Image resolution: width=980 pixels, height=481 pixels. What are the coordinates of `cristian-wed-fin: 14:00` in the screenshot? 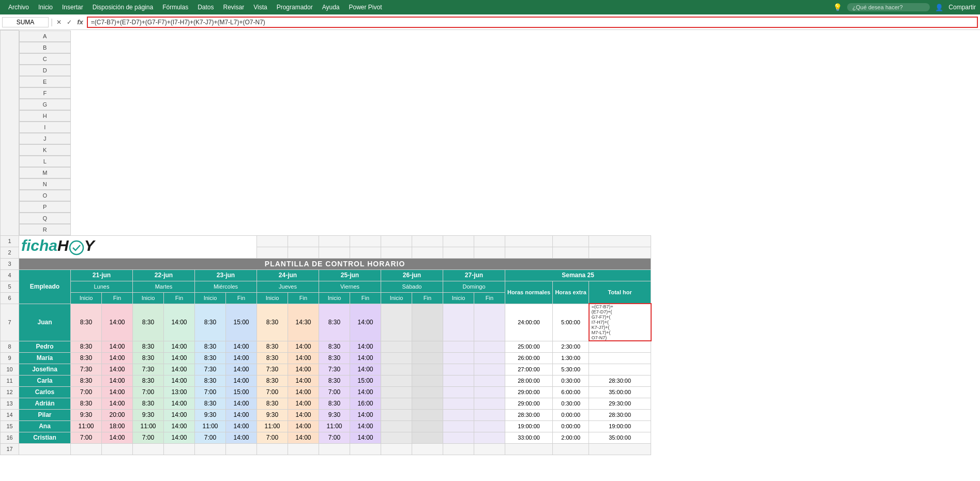 It's located at (242, 438).